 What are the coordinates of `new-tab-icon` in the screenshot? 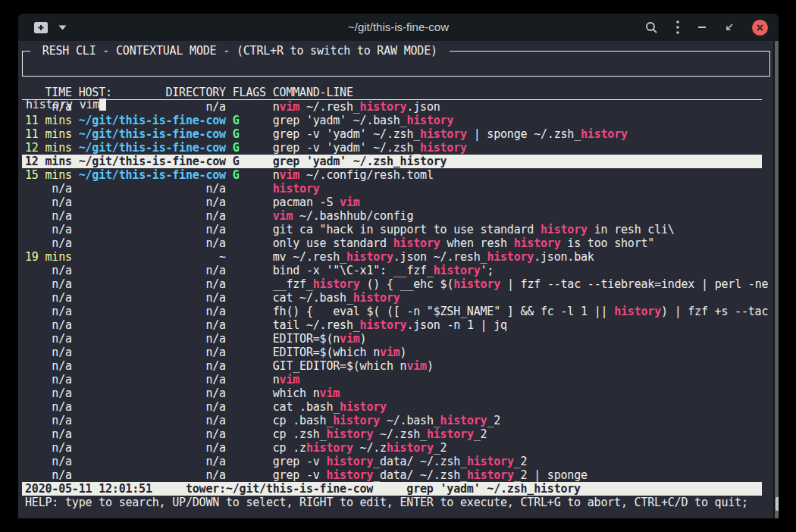 It's located at (41, 27).